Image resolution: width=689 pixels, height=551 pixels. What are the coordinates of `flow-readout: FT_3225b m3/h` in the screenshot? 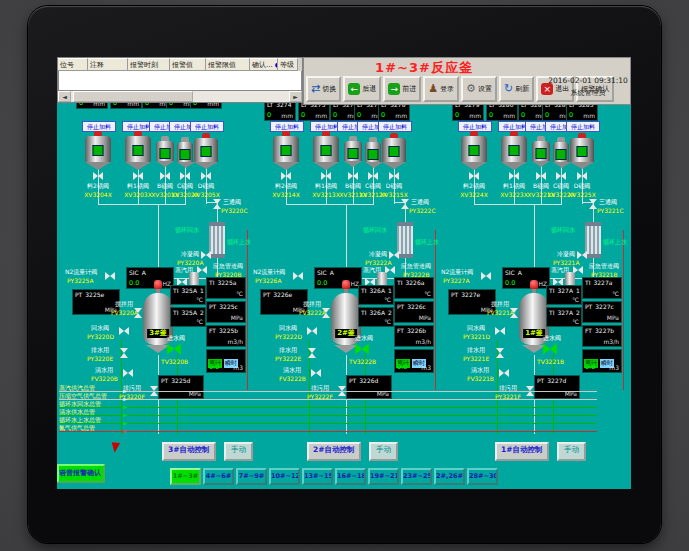 It's located at (226, 336).